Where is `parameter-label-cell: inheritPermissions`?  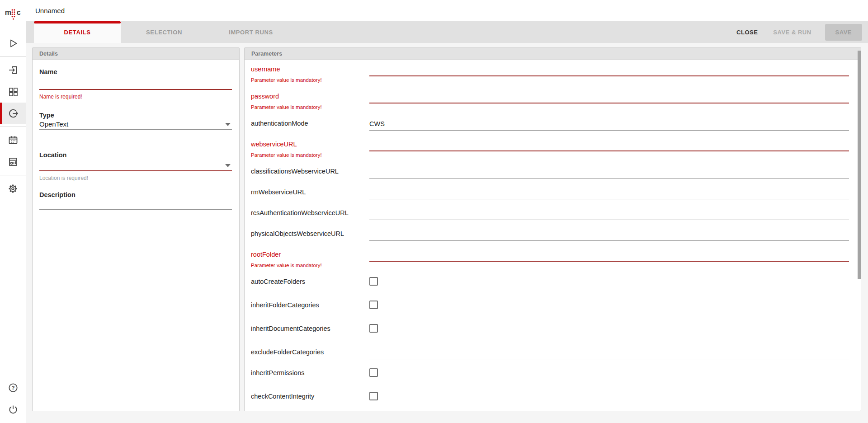 parameter-label-cell: inheritPermissions is located at coordinates (310, 371).